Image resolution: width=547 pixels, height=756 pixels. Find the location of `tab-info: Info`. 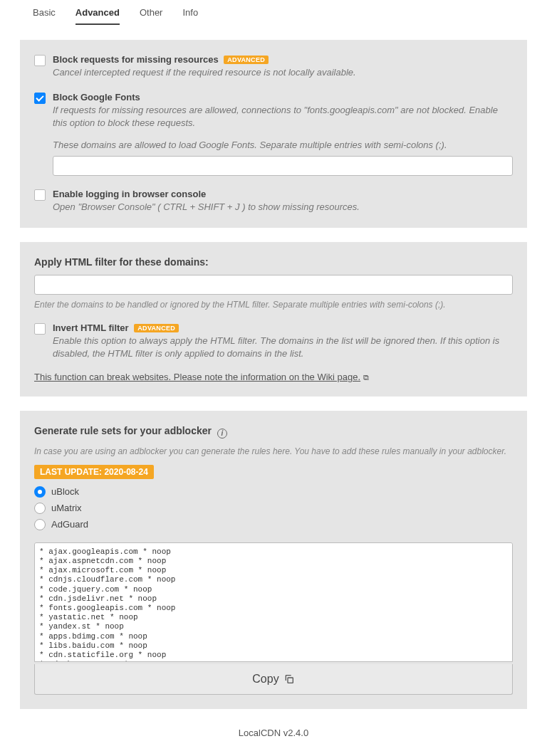

tab-info: Info is located at coordinates (190, 16).